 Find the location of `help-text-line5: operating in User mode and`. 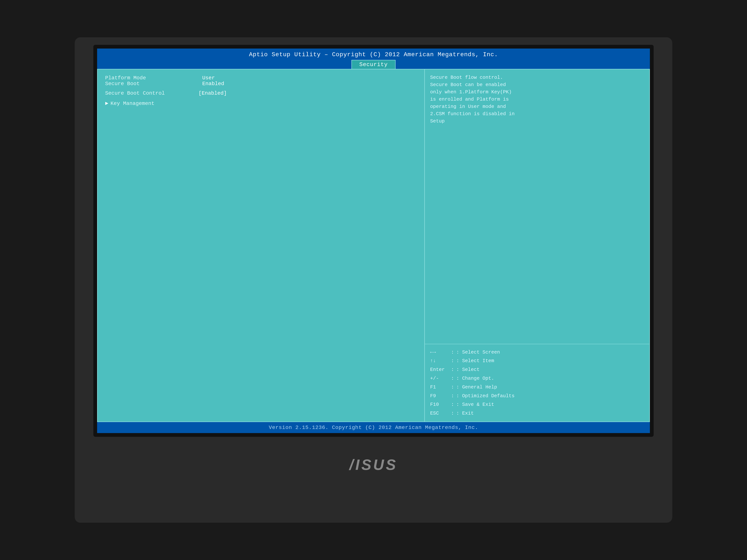

help-text-line5: operating in User mode and is located at coordinates (537, 107).